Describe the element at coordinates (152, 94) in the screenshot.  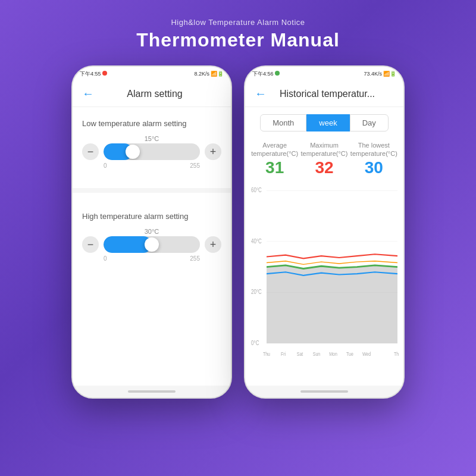
I see `left-nav-bar: ← Alarm setting` at that location.